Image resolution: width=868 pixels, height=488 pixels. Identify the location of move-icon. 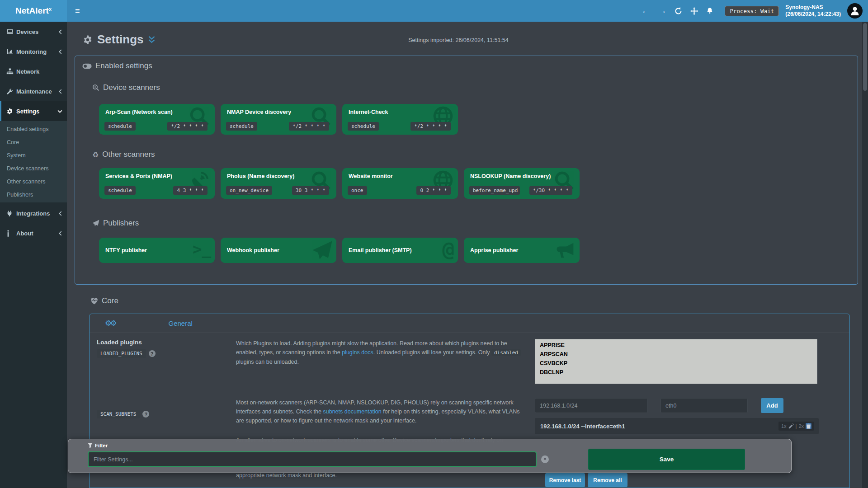
(694, 11).